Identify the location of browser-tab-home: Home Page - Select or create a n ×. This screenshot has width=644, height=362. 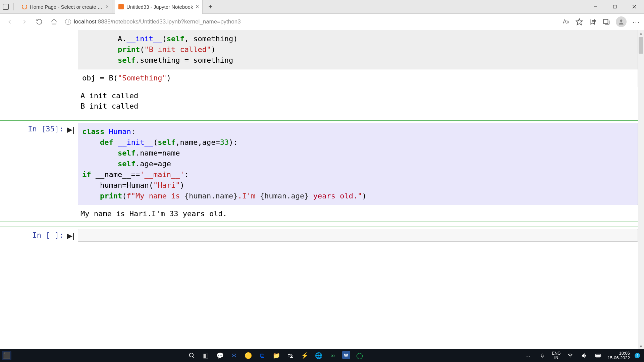
(65, 7).